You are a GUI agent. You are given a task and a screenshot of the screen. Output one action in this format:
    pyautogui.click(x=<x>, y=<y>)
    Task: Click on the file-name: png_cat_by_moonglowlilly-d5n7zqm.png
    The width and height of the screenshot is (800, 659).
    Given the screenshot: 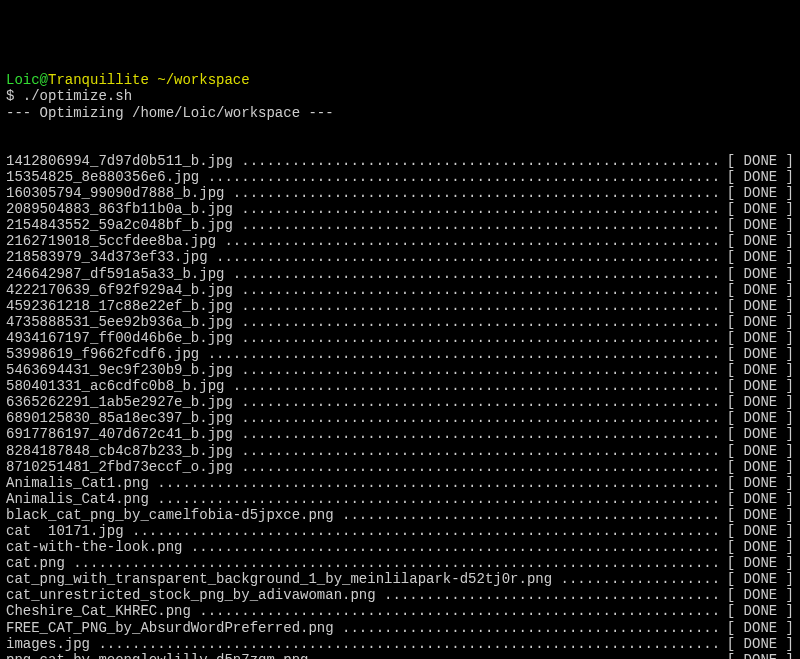 What is the action you would take?
    pyautogui.click(x=157, y=656)
    